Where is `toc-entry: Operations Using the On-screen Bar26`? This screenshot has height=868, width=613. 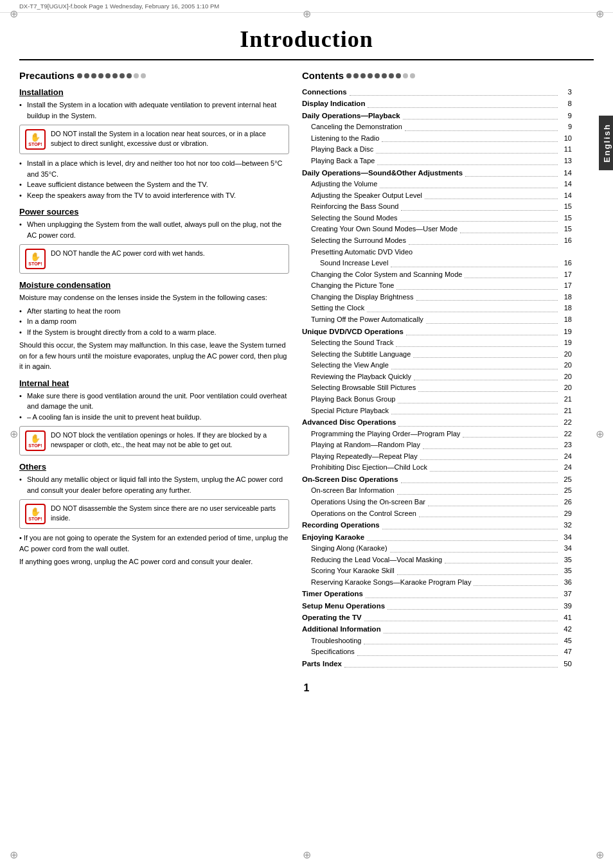
toc-entry: Operations Using the On-screen Bar26 is located at coordinates (437, 502).